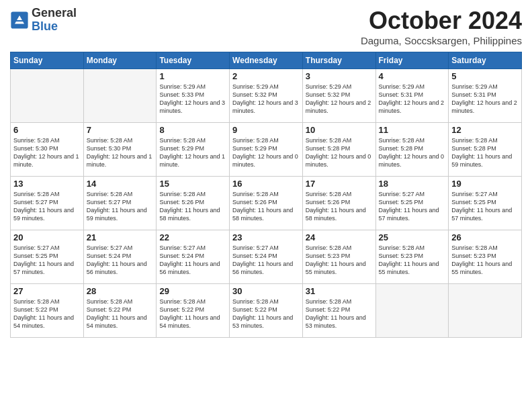 The height and width of the screenshot is (411, 532). Describe the element at coordinates (266, 203) in the screenshot. I see `calendar-week-row: 13Sunrise: 5:28 AMSunset: 5:27 PMDayligh…` at that location.